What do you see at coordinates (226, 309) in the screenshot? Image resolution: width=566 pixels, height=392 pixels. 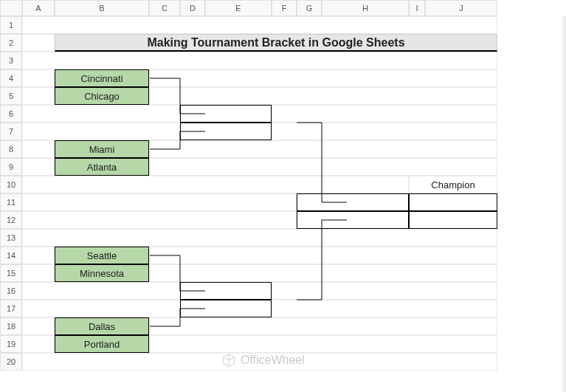 I see `semifinal-slot-bot2` at bounding box center [226, 309].